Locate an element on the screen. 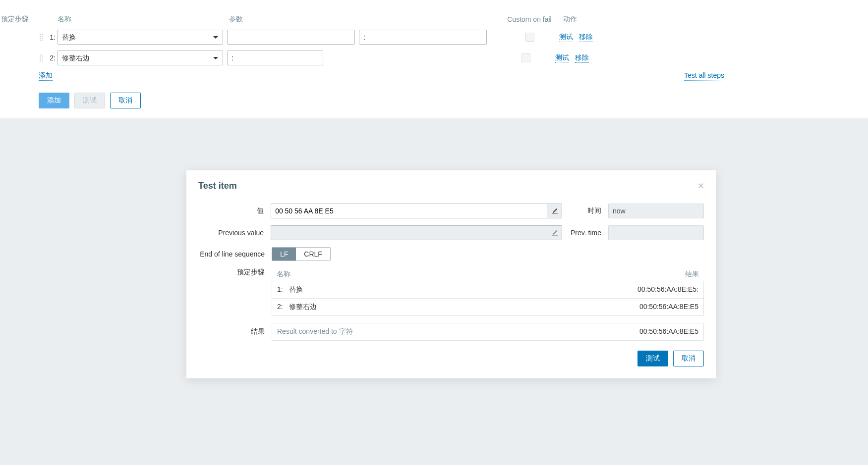  result-value: 00:50:56:AA:8E:E5 is located at coordinates (669, 332).